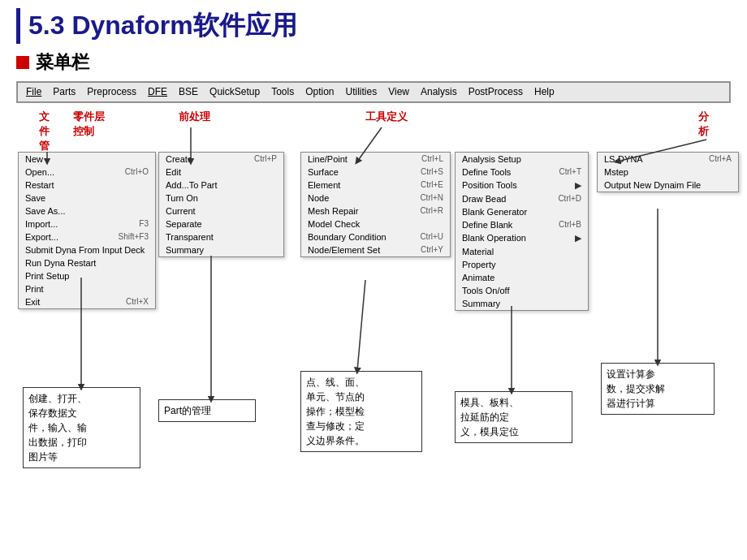 This screenshot has height=560, width=747. Describe the element at coordinates (87, 237) in the screenshot. I see `menu-item-export: Export...Shift+F3` at that location.